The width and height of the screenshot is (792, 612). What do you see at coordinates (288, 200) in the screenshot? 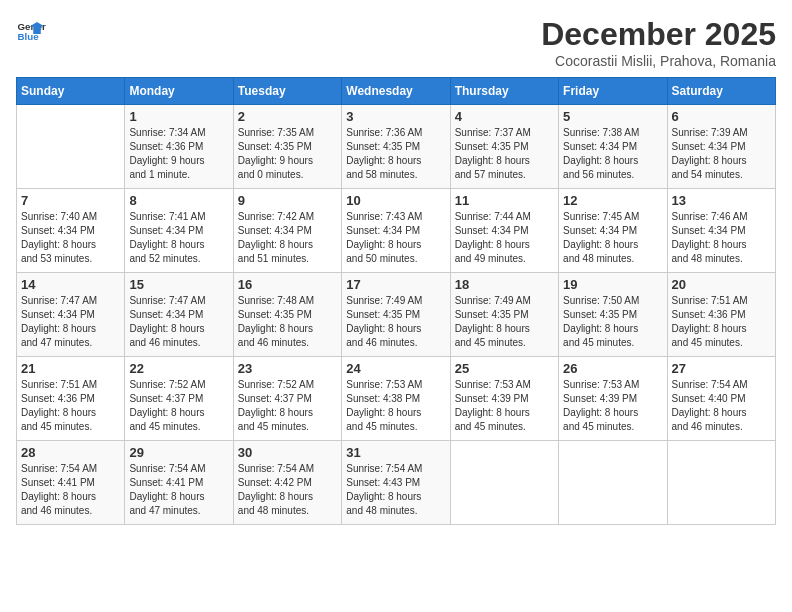
I see `day-number: 9` at bounding box center [288, 200].